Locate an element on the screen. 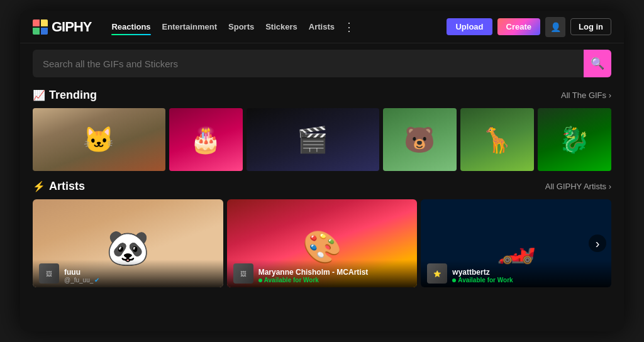 This screenshot has width=644, height=342. nav-artists: Artists is located at coordinates (322, 26).